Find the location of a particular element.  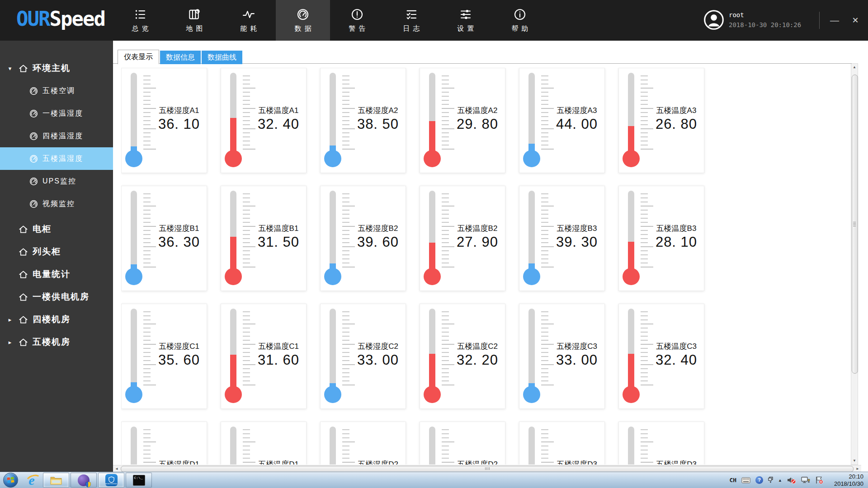

user-avatar-icon is located at coordinates (714, 20).